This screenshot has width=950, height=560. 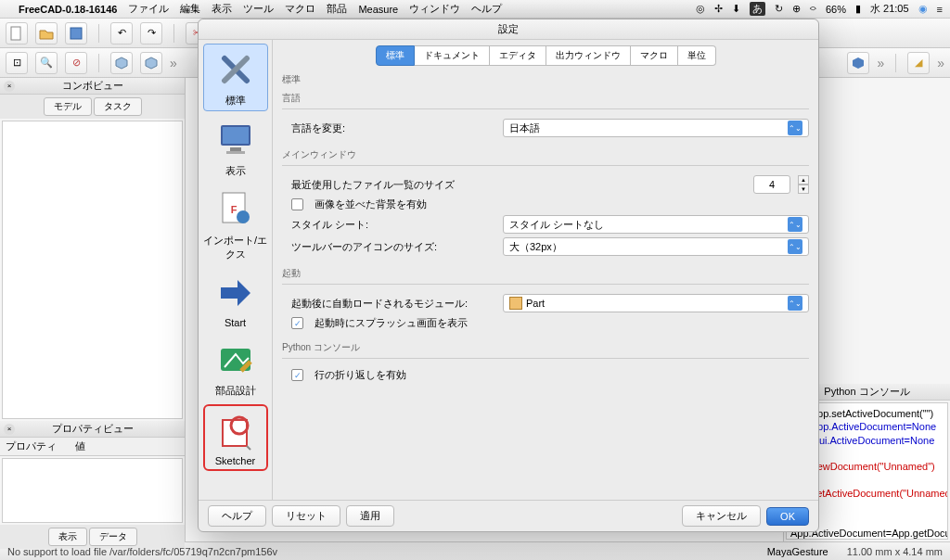 What do you see at coordinates (940, 9) in the screenshot?
I see `notif-icon: ≡` at bounding box center [940, 9].